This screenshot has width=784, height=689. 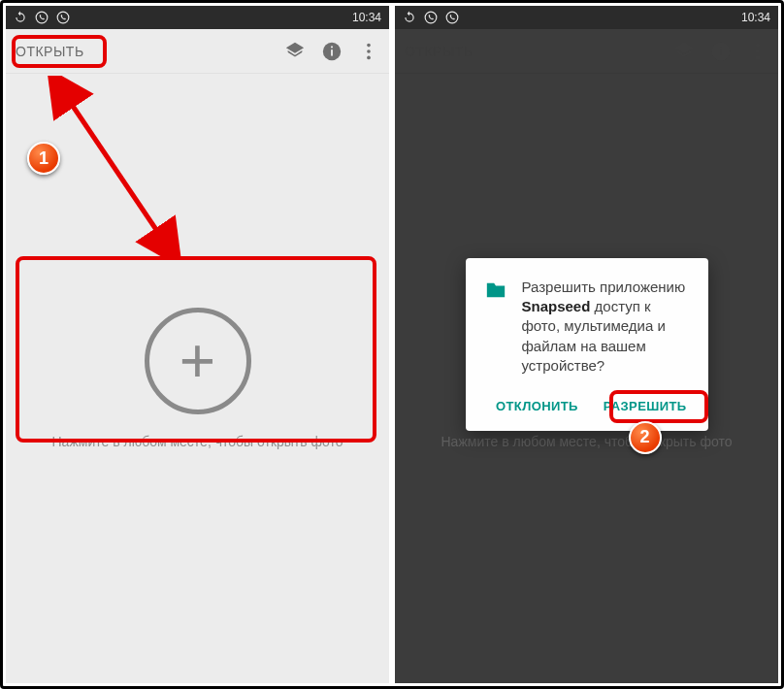 I want to click on permission-dialog: Разрешить приложению Snapseed доступ к ф…, so click(x=587, y=344).